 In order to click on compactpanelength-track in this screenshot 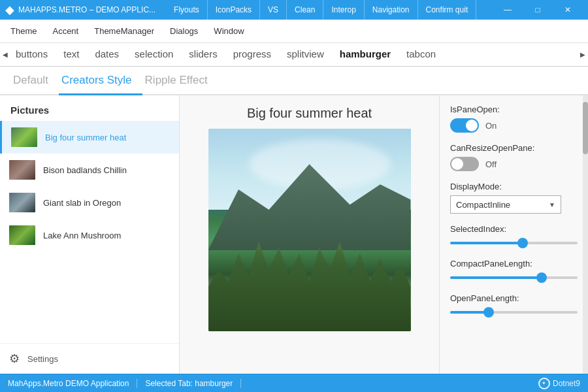, I will do `click(514, 278)`.